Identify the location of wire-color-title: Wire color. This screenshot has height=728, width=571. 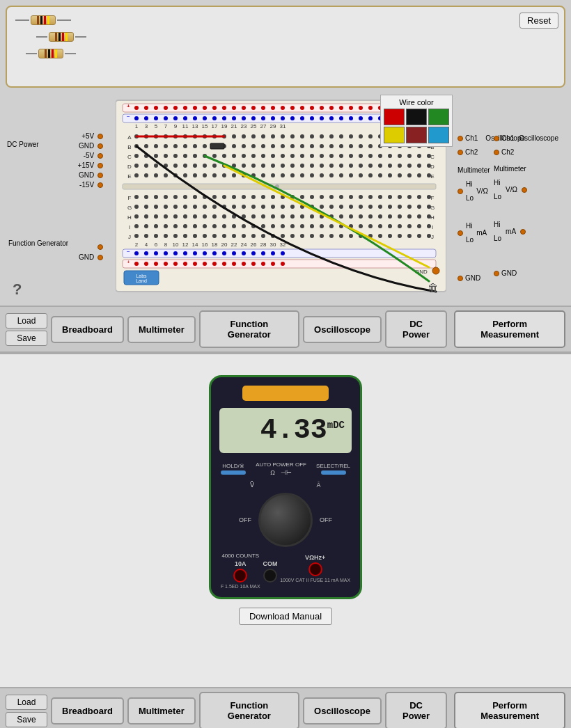
(416, 102).